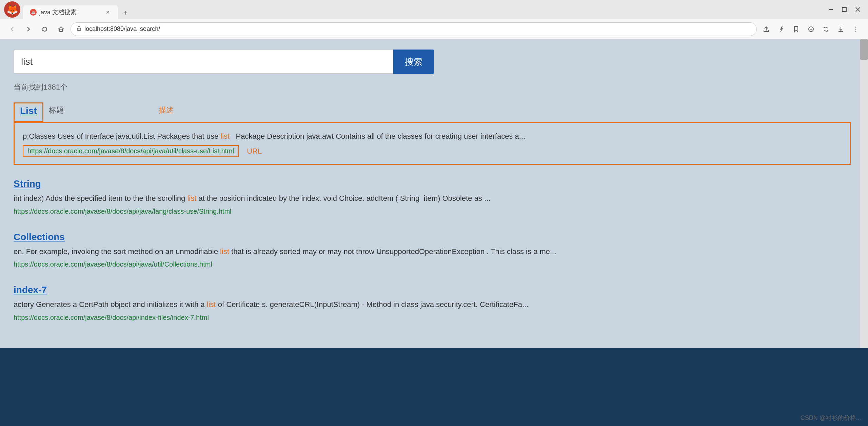 This screenshot has height=426, width=868. What do you see at coordinates (30, 290) in the screenshot?
I see `result-4-title: index-7` at bounding box center [30, 290].